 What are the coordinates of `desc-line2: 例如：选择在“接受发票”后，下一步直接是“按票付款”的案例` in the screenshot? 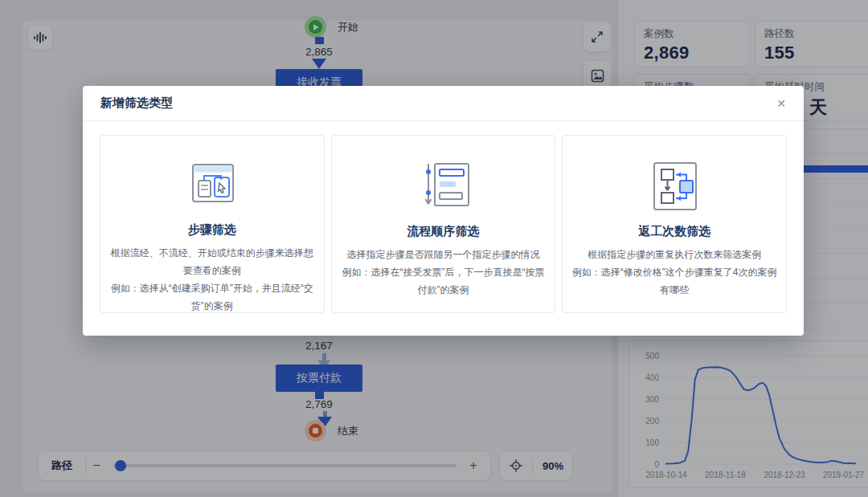 It's located at (444, 281).